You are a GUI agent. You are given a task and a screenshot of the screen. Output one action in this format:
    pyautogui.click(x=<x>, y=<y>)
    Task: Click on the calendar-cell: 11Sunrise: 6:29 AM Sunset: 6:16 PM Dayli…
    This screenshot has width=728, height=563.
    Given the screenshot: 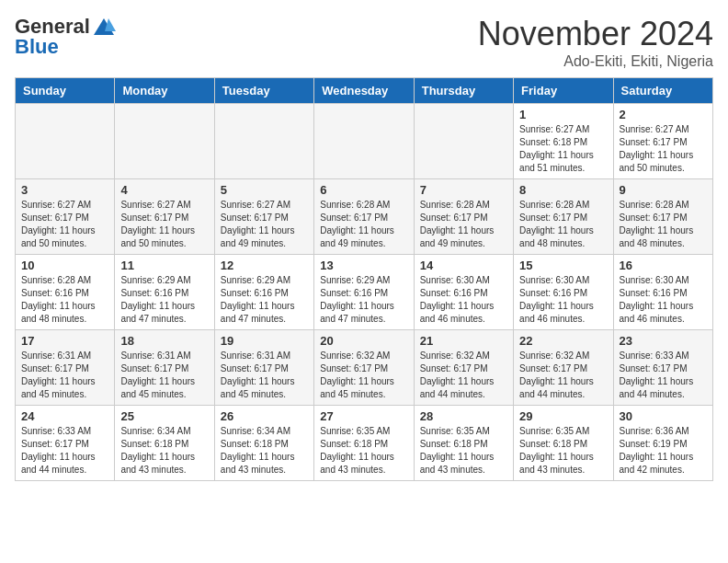 What is the action you would take?
    pyautogui.click(x=165, y=293)
    